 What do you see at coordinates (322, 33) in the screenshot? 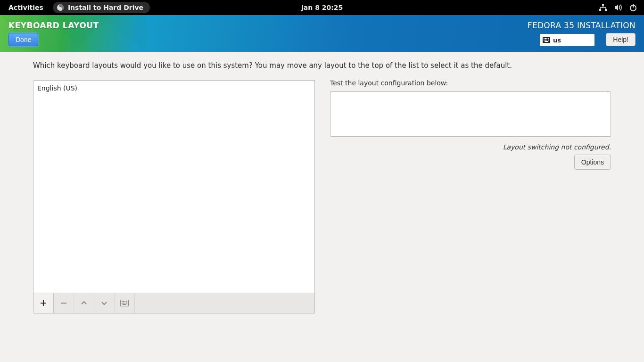
I see `anaconda-header: KEYBOARD LAYOUT Done FEDORA 35 INSTALLAT…` at bounding box center [322, 33].